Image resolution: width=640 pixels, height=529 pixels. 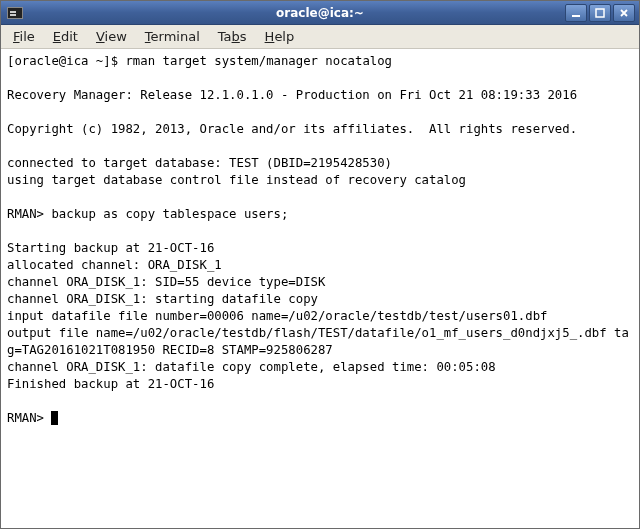 What do you see at coordinates (258, 61) in the screenshot?
I see `shell-cmd: rman target system/manager nocatalog` at bounding box center [258, 61].